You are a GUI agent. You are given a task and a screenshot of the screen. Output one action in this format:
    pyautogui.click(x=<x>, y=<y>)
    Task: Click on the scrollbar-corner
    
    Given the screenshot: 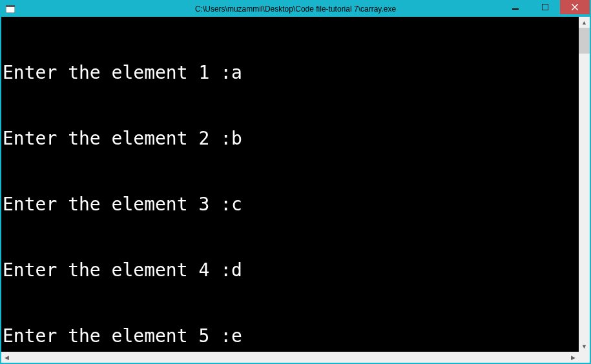 What is the action you would take?
    pyautogui.click(x=584, y=358)
    